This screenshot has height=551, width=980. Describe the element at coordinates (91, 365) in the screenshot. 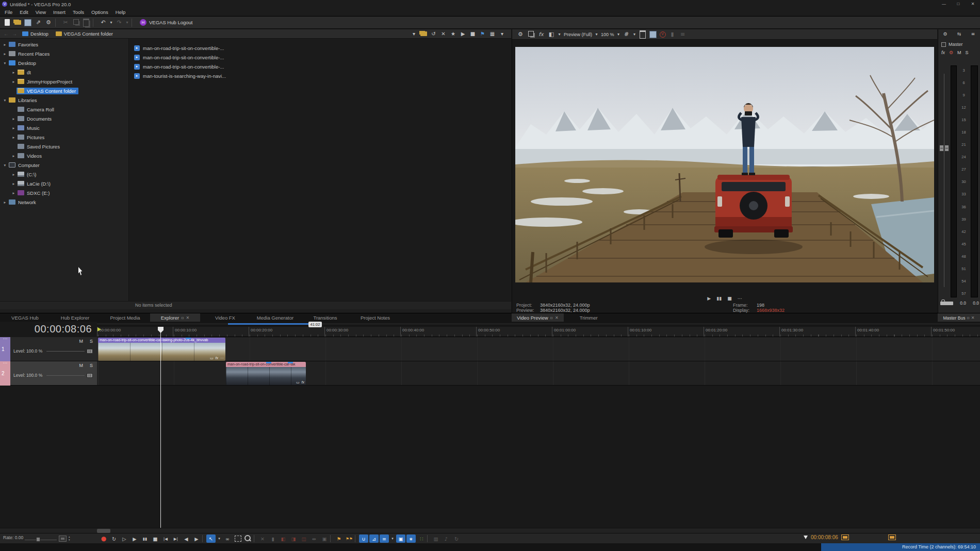

I see `track-2-solo-button: S` at that location.